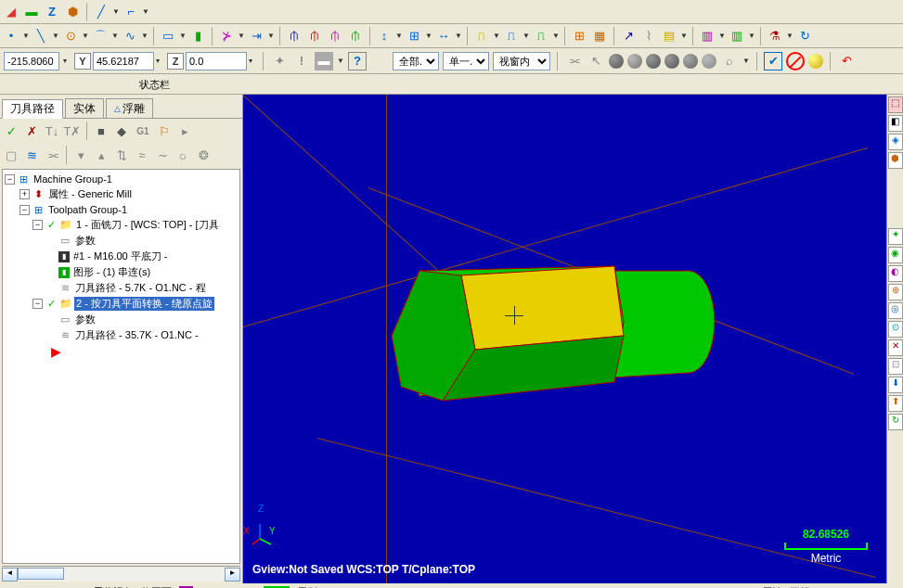 This screenshot has width=903, height=588. What do you see at coordinates (121, 256) in the screenshot?
I see `tree-label: #1 - M16.00 平底刀 -` at bounding box center [121, 256].